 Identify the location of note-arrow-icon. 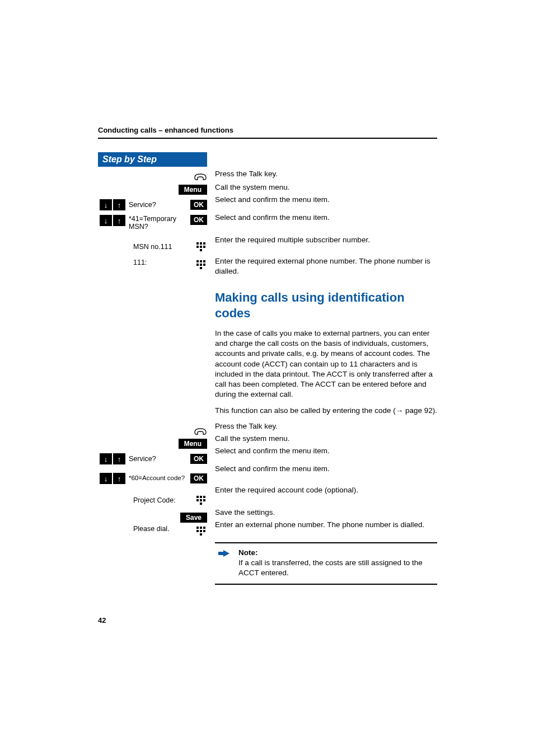
(226, 563).